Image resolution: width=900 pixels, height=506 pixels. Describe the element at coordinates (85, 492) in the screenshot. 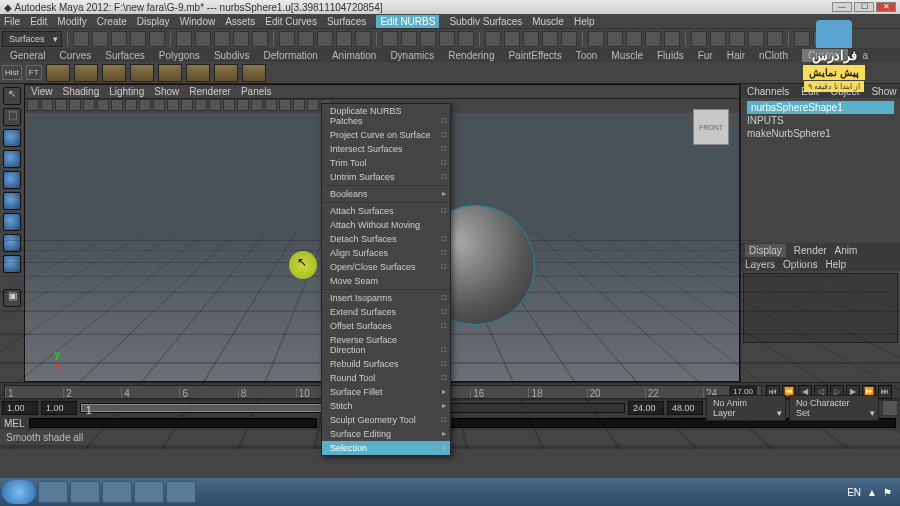

I see `taskbar-firefox-icon` at that location.